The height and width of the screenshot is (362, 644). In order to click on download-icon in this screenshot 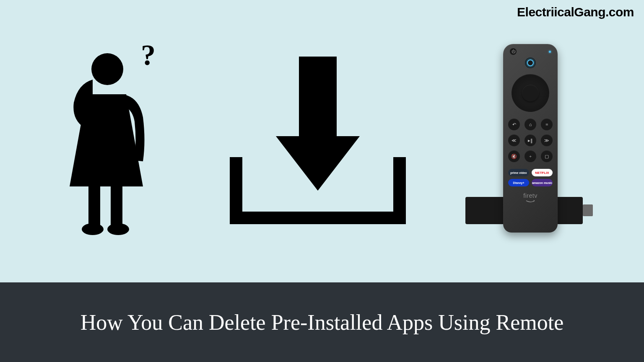, I will do `click(318, 140)`.